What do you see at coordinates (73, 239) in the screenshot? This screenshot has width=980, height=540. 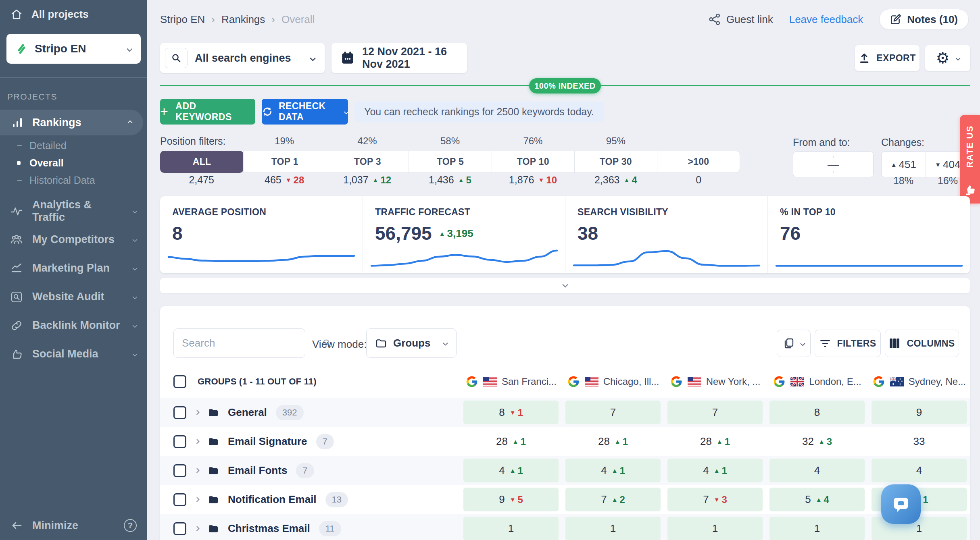 I see `sidebar-item-my-competitors: My Competitors` at bounding box center [73, 239].